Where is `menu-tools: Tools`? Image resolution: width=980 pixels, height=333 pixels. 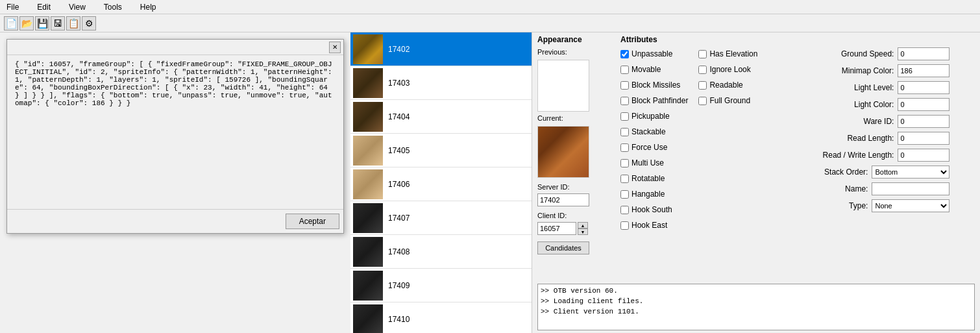 menu-tools: Tools is located at coordinates (113, 7).